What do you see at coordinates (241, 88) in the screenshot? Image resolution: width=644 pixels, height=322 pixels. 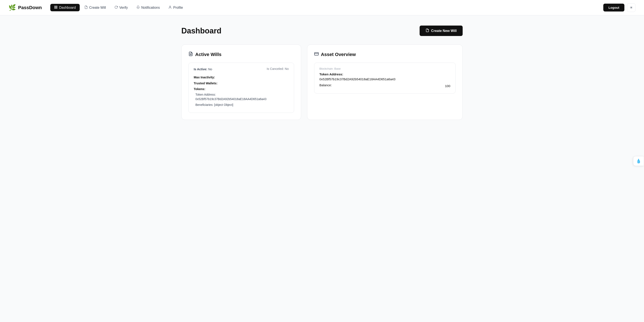 I see `will-entry: Is Active: No Is Canceled: No Max Inacti…` at bounding box center [241, 88].